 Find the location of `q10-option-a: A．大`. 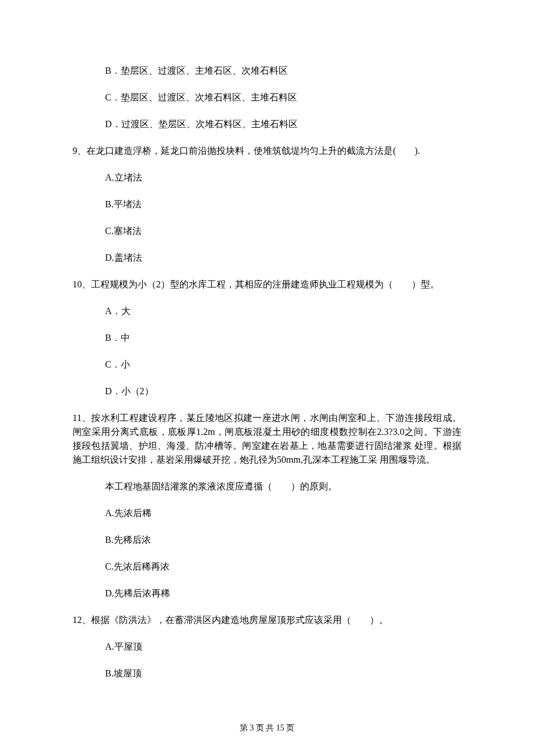

q10-option-a: A．大 is located at coordinates (283, 311).